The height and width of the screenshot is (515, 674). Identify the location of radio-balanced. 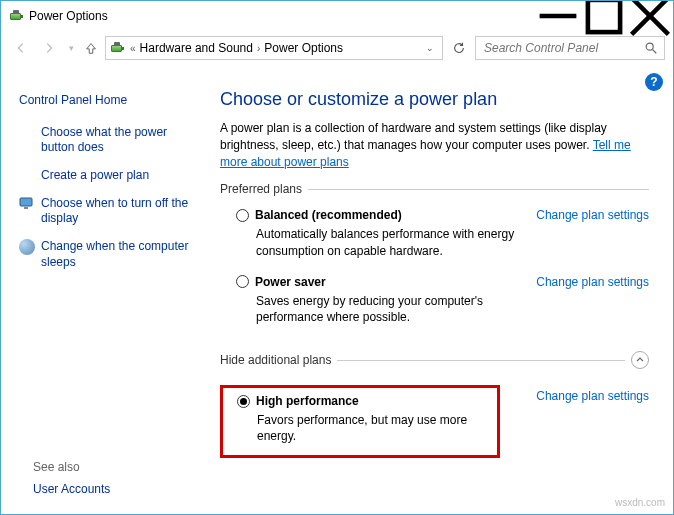
(242, 216).